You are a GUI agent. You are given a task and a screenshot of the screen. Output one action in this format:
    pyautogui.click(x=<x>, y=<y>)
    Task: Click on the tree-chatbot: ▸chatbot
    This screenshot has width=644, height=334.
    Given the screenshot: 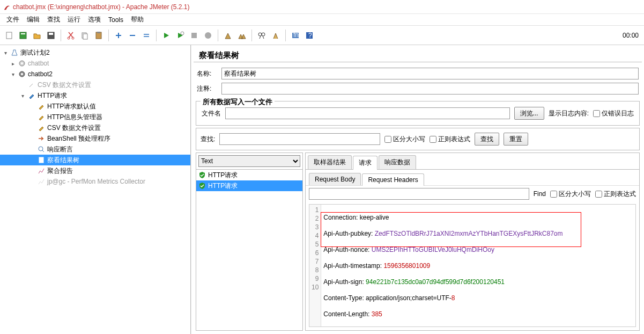 What is the action you would take?
    pyautogui.click(x=95, y=63)
    